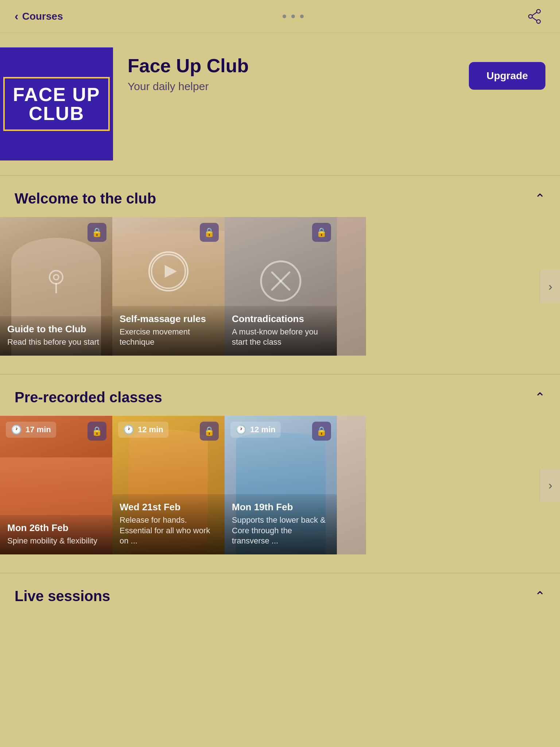 This screenshot has width=560, height=747. What do you see at coordinates (168, 331) in the screenshot?
I see `card-2-overlay: Self-massage rules Exercise movement tec…` at bounding box center [168, 331].